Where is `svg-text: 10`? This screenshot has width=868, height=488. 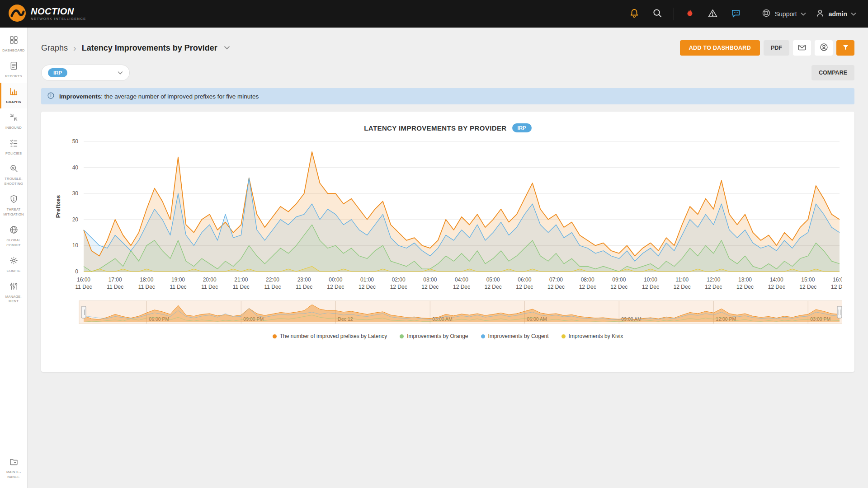
svg-text: 10 is located at coordinates (75, 245).